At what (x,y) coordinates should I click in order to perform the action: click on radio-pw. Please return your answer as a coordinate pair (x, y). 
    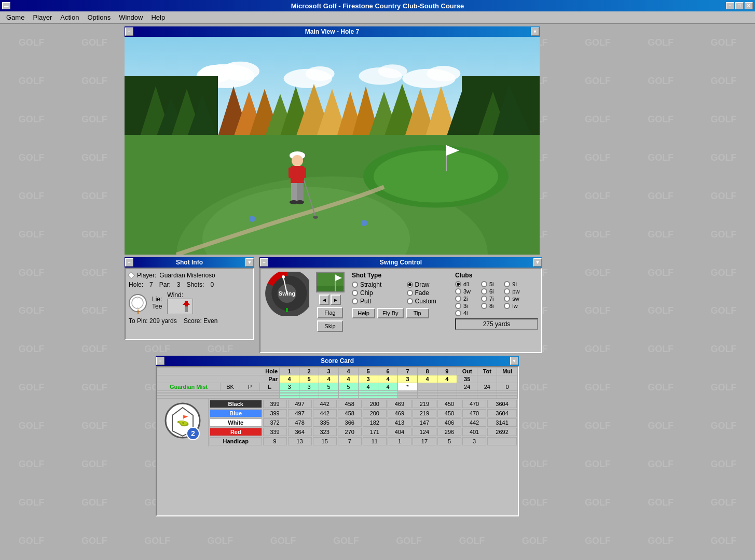
    Looking at the image, I should click on (507, 291).